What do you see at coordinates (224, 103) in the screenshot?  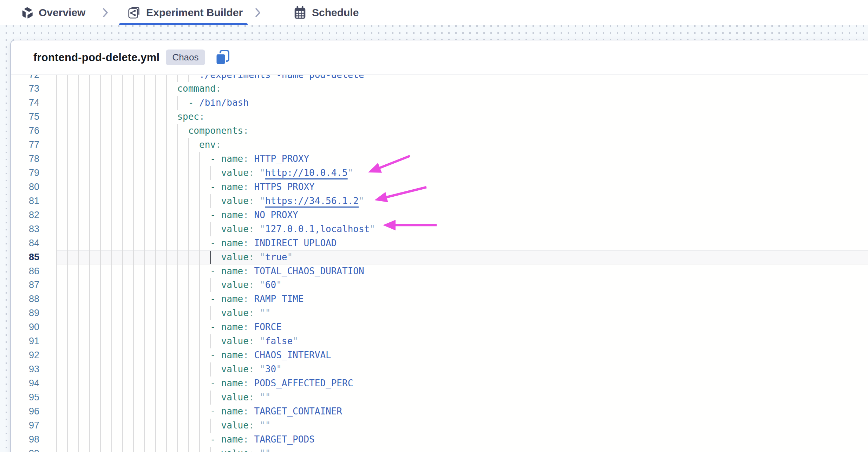 I see `yaml-value: /bin/bash` at bounding box center [224, 103].